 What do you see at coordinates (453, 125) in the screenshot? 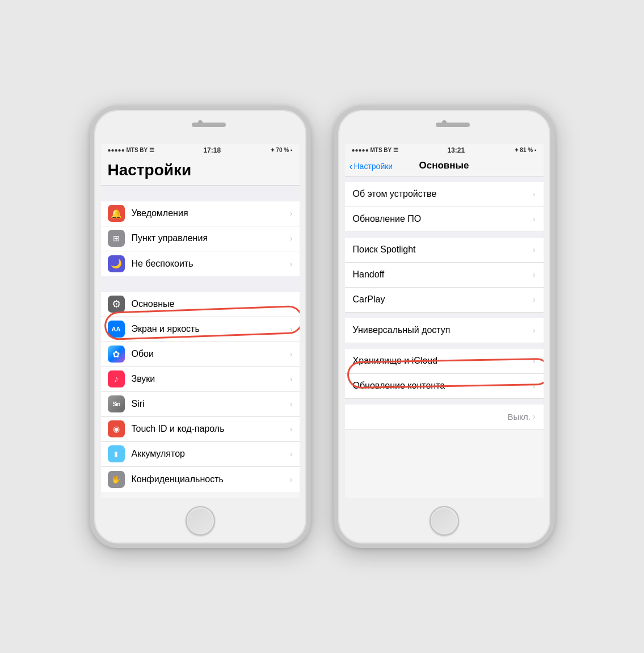
I see `speaker-r` at bounding box center [453, 125].